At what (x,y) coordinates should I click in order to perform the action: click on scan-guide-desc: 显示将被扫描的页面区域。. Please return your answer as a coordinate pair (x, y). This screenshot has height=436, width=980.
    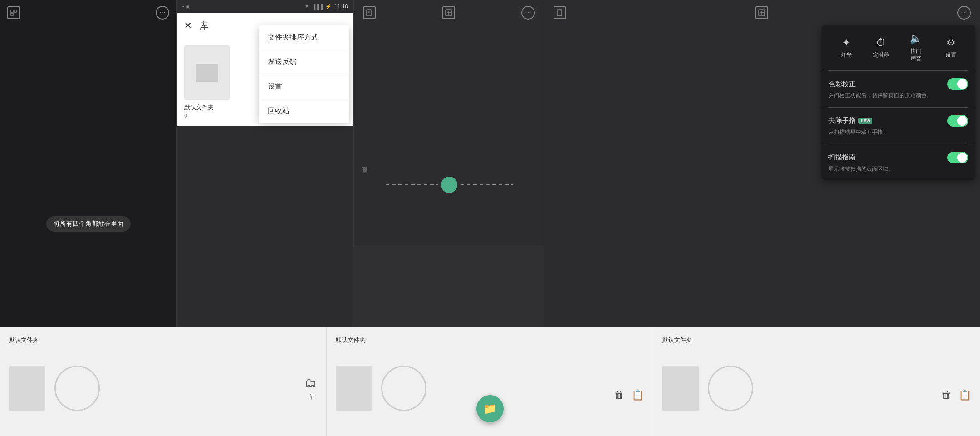
    Looking at the image, I should click on (898, 169).